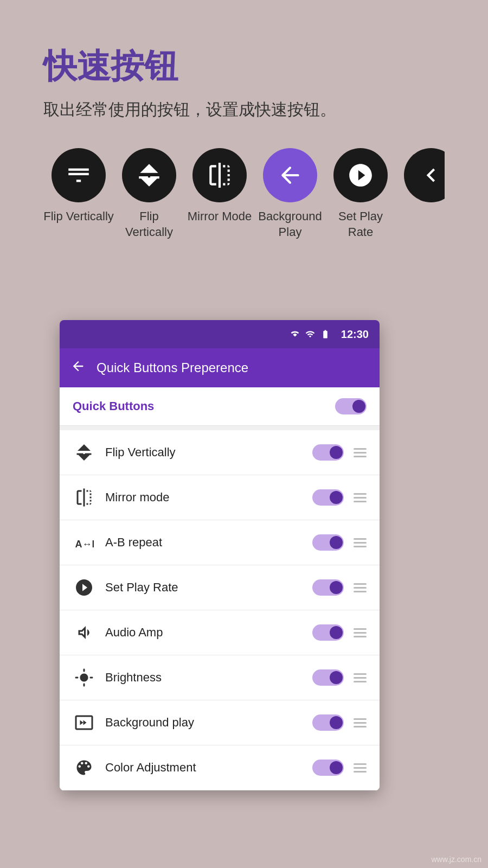  Describe the element at coordinates (84, 542) in the screenshot. I see `ab-icon: A↔B` at that location.